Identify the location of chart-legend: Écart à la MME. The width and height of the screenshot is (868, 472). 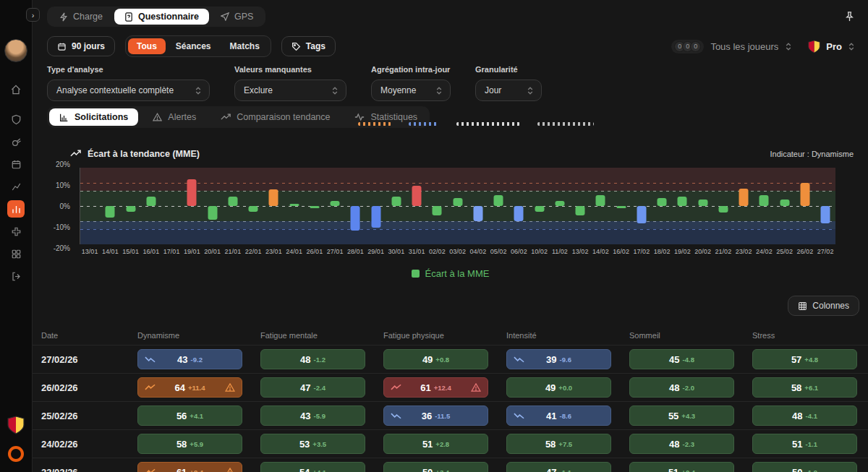
(450, 273).